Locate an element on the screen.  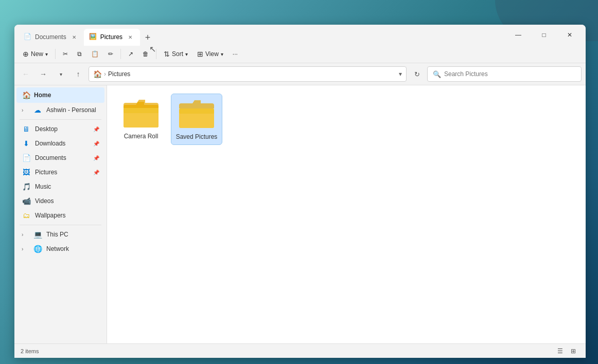
copy-icon: ⧉ is located at coordinates (79, 54).